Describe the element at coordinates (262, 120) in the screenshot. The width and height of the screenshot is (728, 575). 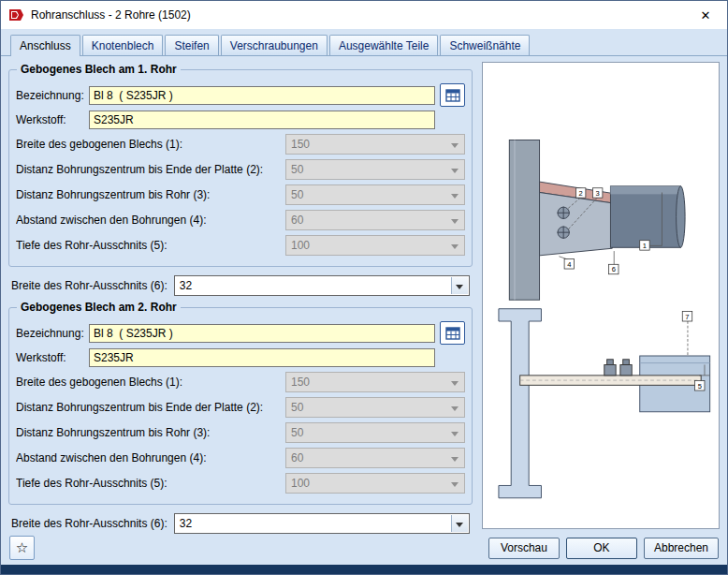
I see `werkstoff-input` at that location.